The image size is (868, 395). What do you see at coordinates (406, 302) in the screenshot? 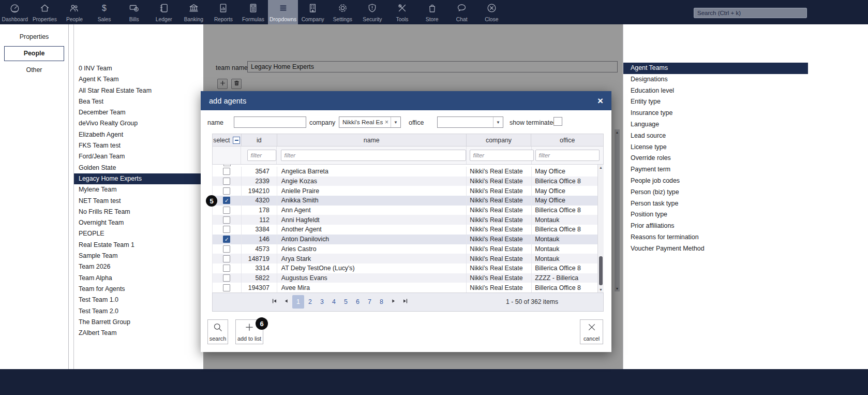
I see `last-page-button` at bounding box center [406, 302].